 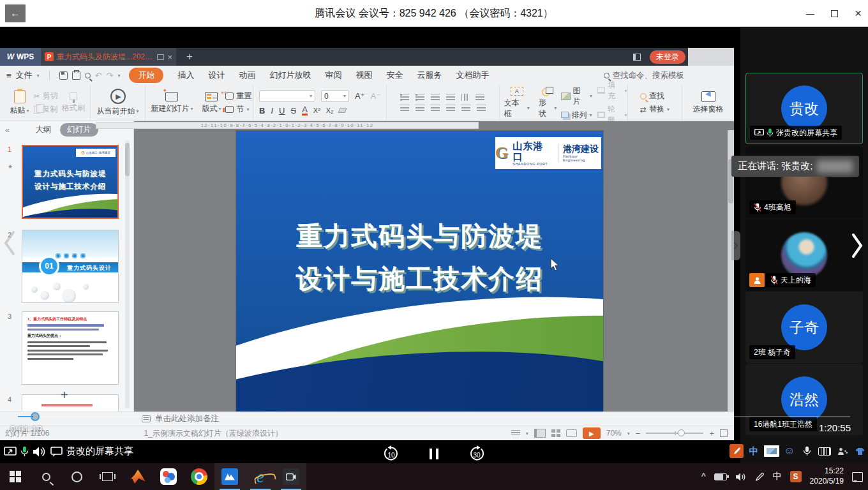 What do you see at coordinates (335, 96) in the screenshot?
I see `font-size-combo: 0` at bounding box center [335, 96].